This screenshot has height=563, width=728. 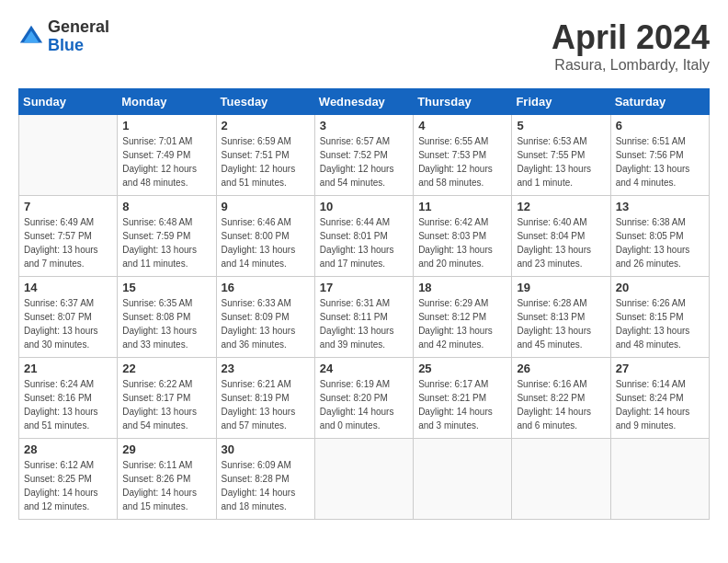 I want to click on day-info: Sunrise: 6:59 AMSunset: 7:51 PMDaylight:…, so click(x=266, y=162).